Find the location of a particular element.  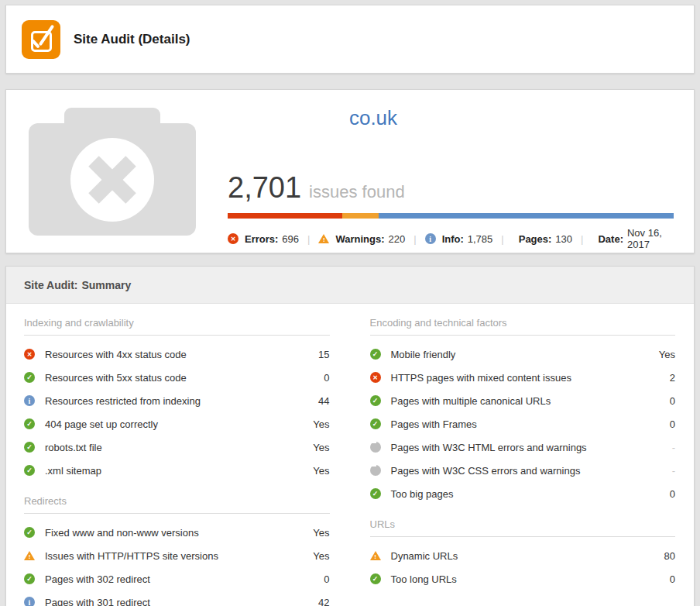

section-title: Redirects is located at coordinates (177, 498).